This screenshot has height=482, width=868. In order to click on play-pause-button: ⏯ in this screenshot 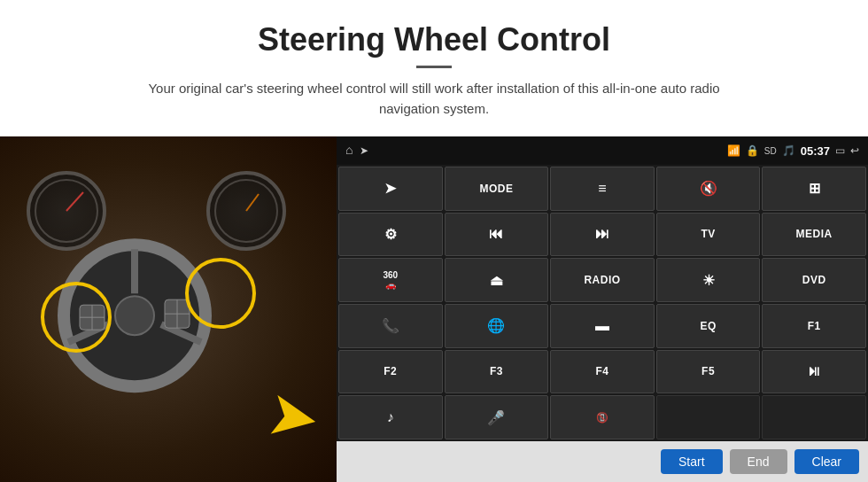, I will do `click(814, 372)`.